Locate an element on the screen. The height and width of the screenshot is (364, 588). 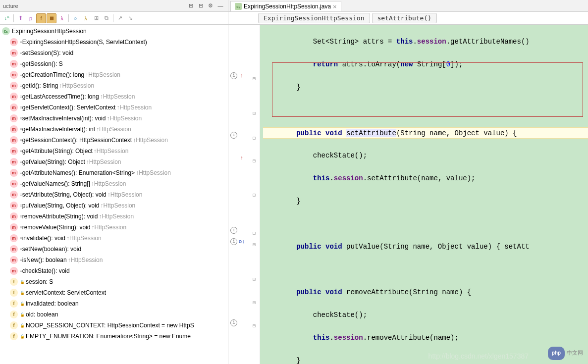
member-node: m≡ getValueNames(): String[] ↑HttpSessio… is located at coordinates (114, 184).